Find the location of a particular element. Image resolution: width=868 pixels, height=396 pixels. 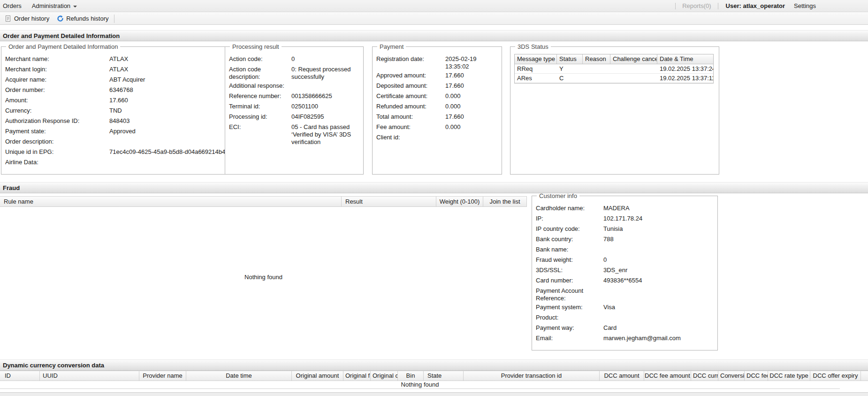

column-header: Join the list is located at coordinates (505, 202).